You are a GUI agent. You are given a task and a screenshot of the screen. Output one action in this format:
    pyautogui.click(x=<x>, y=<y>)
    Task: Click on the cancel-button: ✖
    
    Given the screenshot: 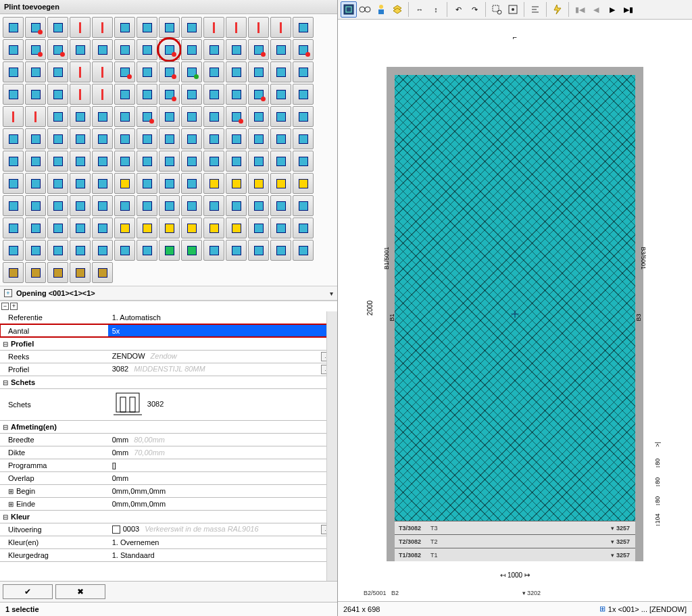 What is the action you would take?
    pyautogui.click(x=80, y=592)
    